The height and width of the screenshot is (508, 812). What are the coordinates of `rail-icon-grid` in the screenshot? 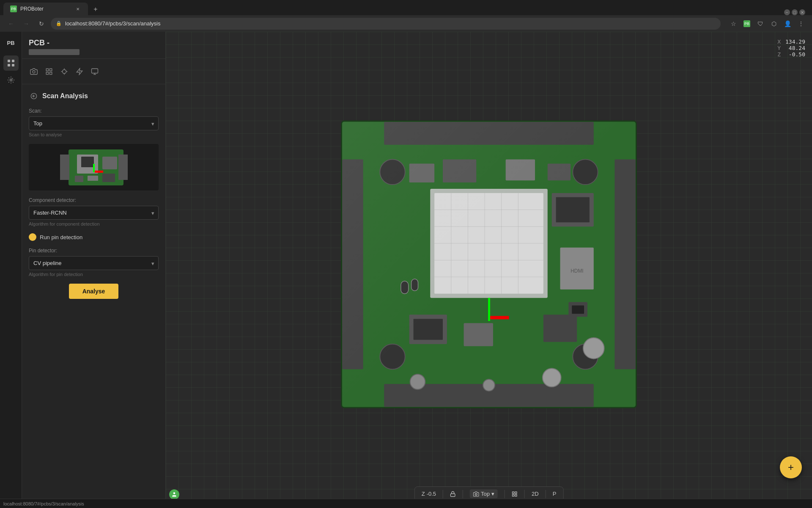 It's located at (11, 63).